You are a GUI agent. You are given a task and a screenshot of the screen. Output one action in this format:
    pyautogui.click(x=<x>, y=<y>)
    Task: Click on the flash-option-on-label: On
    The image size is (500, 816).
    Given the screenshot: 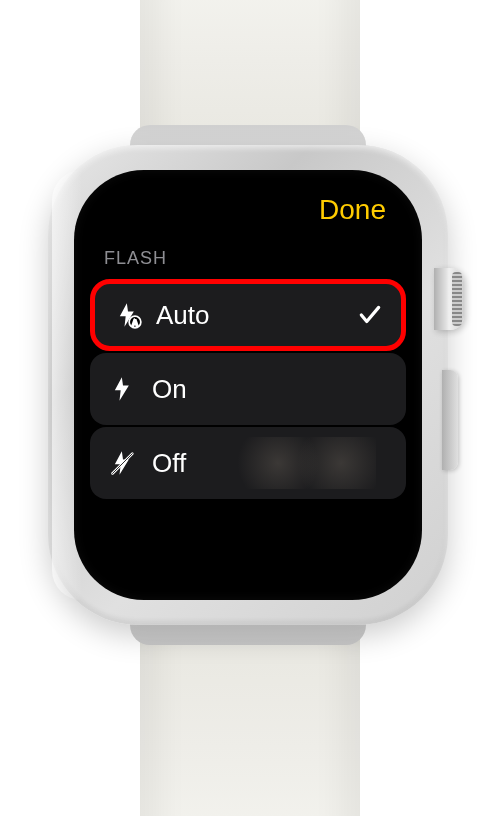 What is the action you would take?
    pyautogui.click(x=270, y=390)
    